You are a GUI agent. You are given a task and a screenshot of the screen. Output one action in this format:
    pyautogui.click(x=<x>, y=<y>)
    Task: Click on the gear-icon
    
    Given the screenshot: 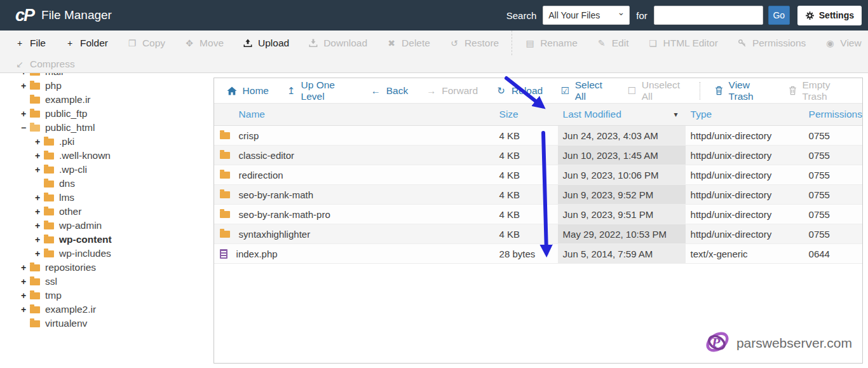 What is the action you would take?
    pyautogui.click(x=810, y=15)
    